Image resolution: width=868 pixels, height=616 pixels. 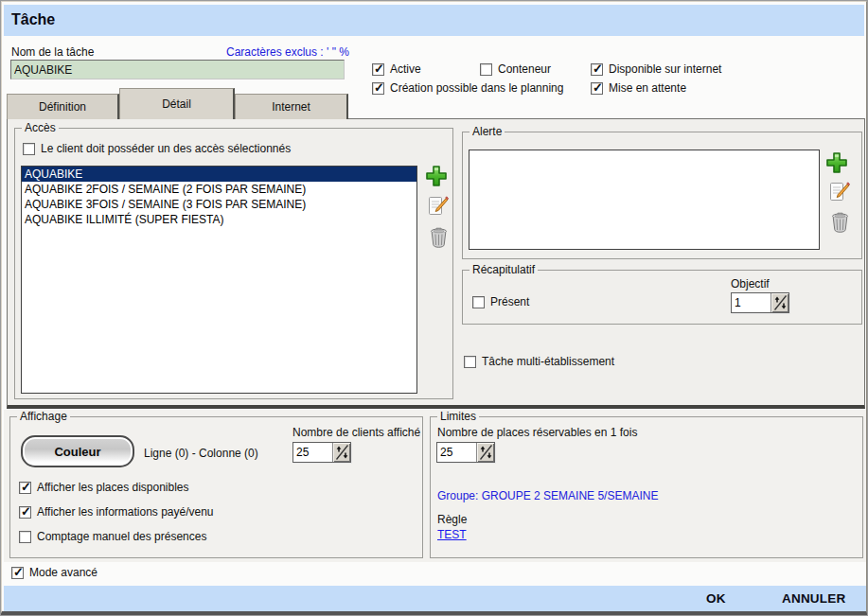 I want to click on checkbox-conteneur: Conteneur, so click(x=515, y=69).